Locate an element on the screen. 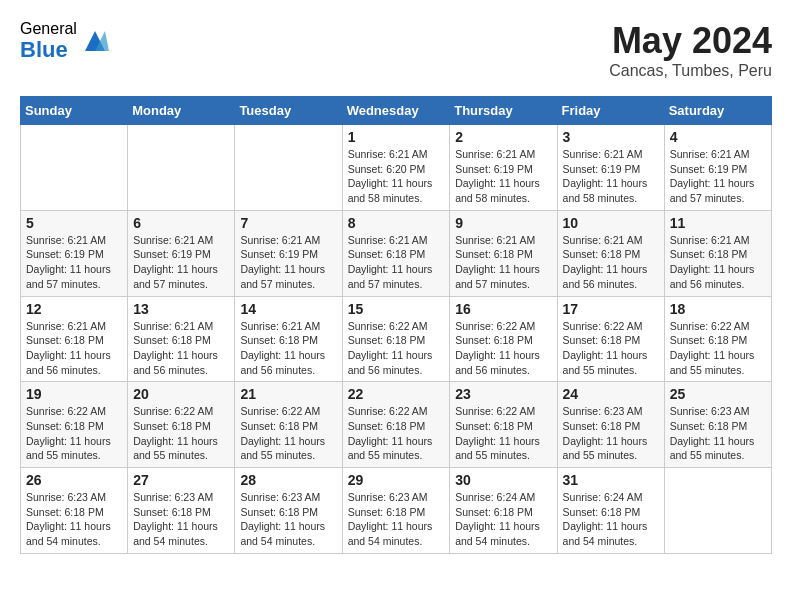  day-number: 8 is located at coordinates (396, 223).